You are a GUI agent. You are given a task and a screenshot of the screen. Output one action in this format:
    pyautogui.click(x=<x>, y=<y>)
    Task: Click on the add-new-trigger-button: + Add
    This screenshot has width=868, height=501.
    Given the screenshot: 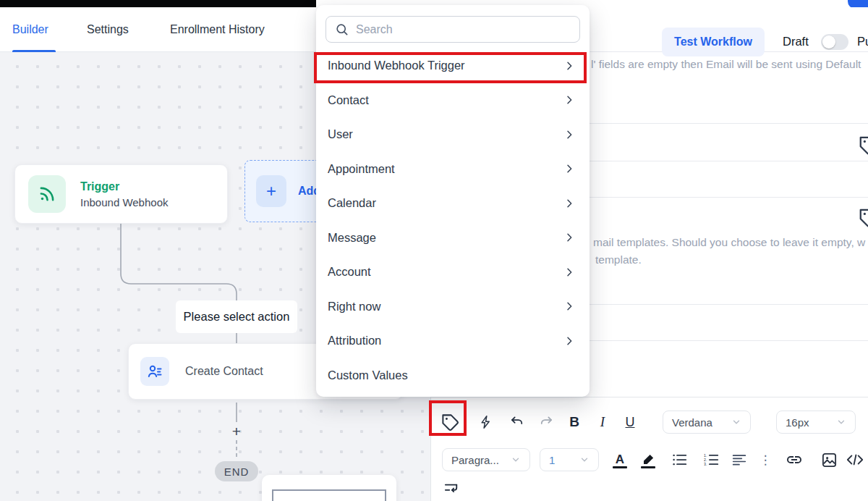 What is the action you would take?
    pyautogui.click(x=285, y=191)
    